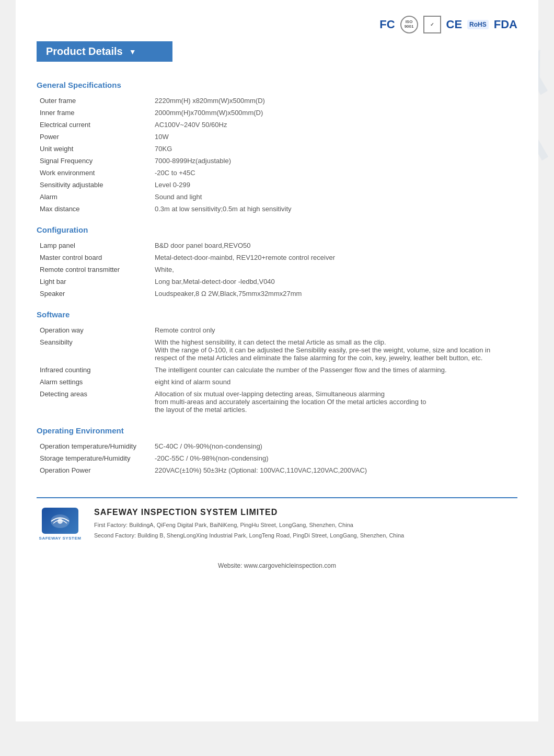 The width and height of the screenshot is (554, 756). What do you see at coordinates (60, 524) in the screenshot?
I see `footer-logo: SAFEWAY SYSTEM` at bounding box center [60, 524].